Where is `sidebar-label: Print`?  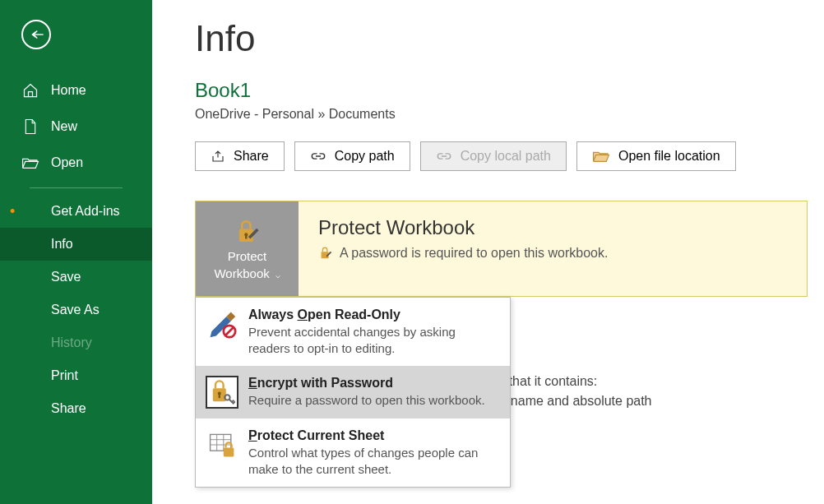
sidebar-label: Print is located at coordinates (64, 376).